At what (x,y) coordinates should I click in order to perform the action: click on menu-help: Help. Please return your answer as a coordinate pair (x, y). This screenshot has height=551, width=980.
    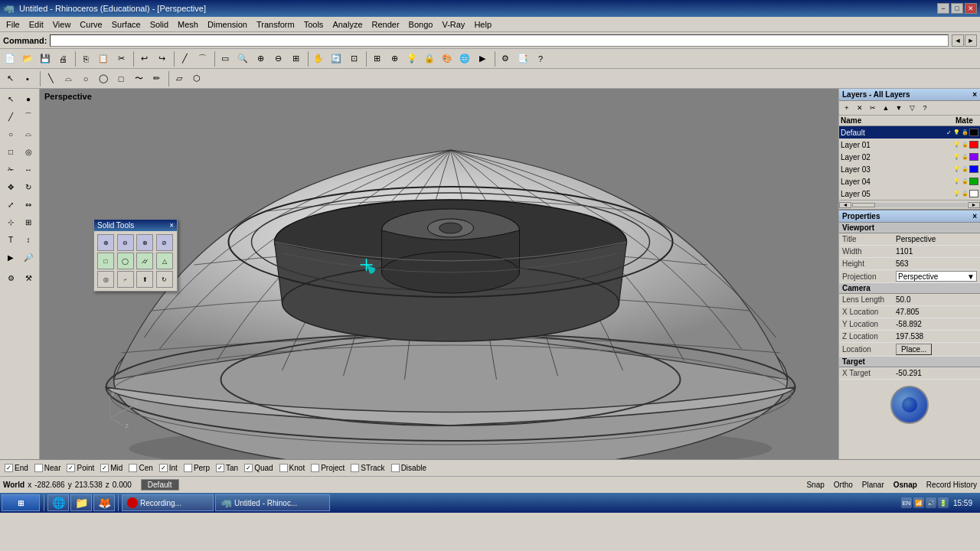
    Looking at the image, I should click on (482, 24).